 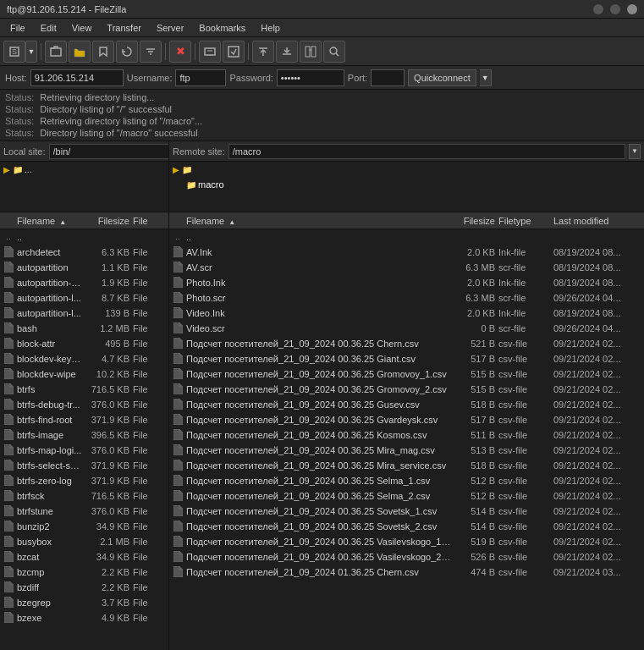 What do you see at coordinates (85, 542) in the screenshot?
I see `local-file-row: busybox2.1 MBFile` at bounding box center [85, 542].